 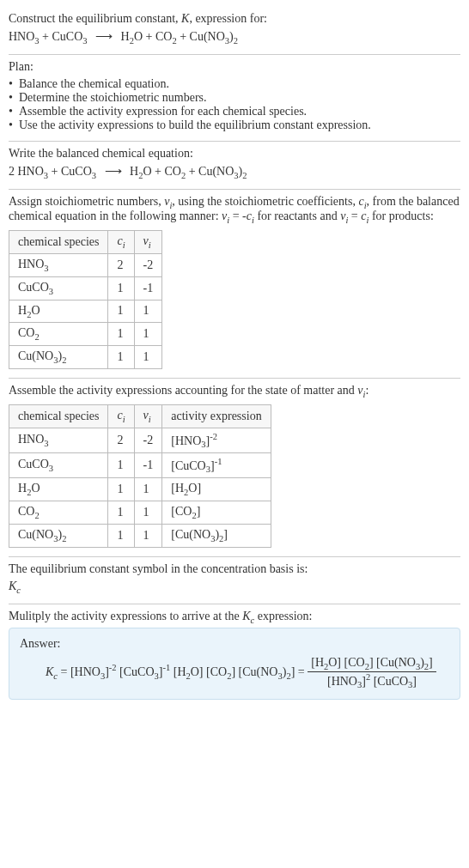 I want to click on bullet-item: •Balance the chemical equation., so click(x=234, y=84).